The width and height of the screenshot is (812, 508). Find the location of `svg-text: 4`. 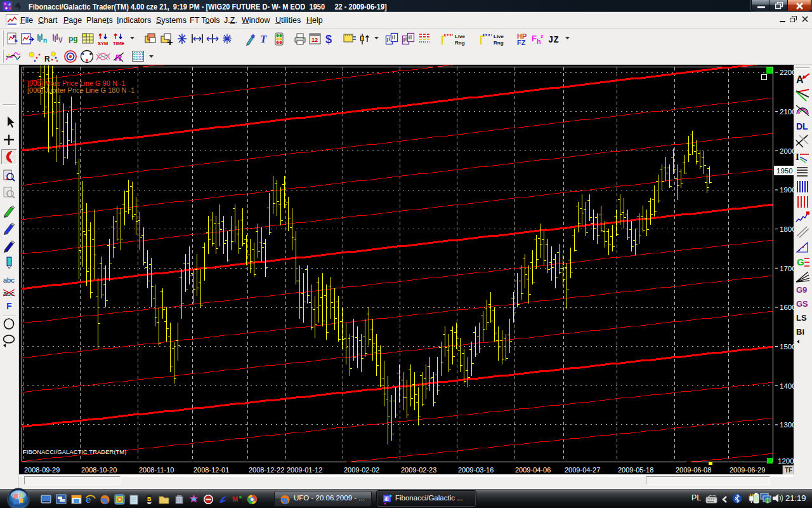

svg-text: 4 is located at coordinates (386, 499).